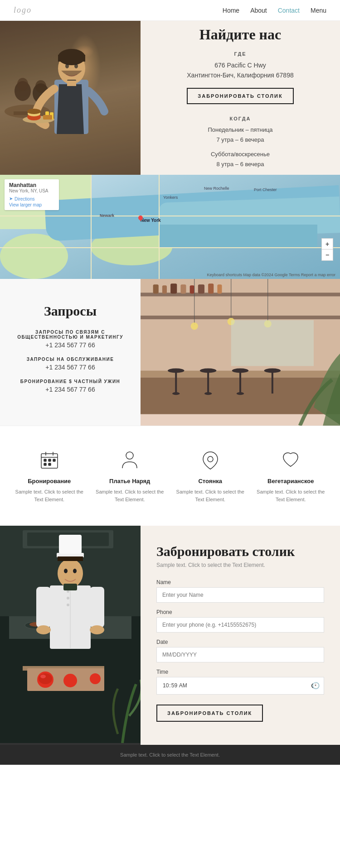 The image size is (340, 868). I want to click on pr-phone: +1 234 567 77 66, so click(70, 345).